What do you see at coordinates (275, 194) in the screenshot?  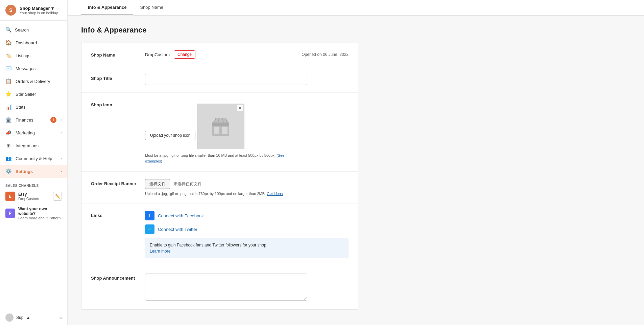 I see `get-ideas-link: Get ideas` at bounding box center [275, 194].